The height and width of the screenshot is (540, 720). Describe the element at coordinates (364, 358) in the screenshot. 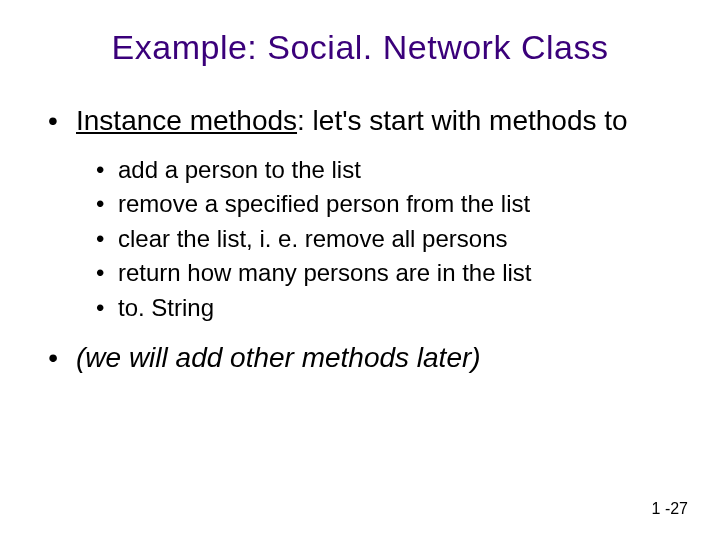

I see `bullet-later-methods: (we will add other methods later)` at that location.